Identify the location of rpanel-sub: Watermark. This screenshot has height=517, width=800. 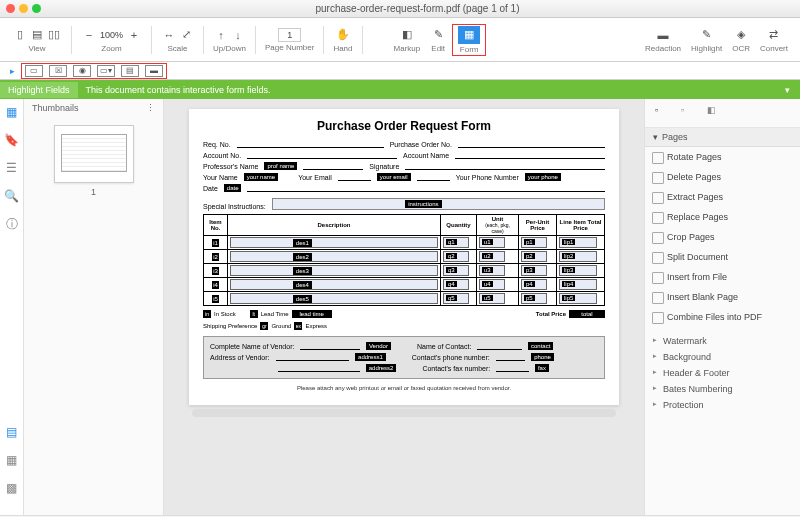
(722, 341).